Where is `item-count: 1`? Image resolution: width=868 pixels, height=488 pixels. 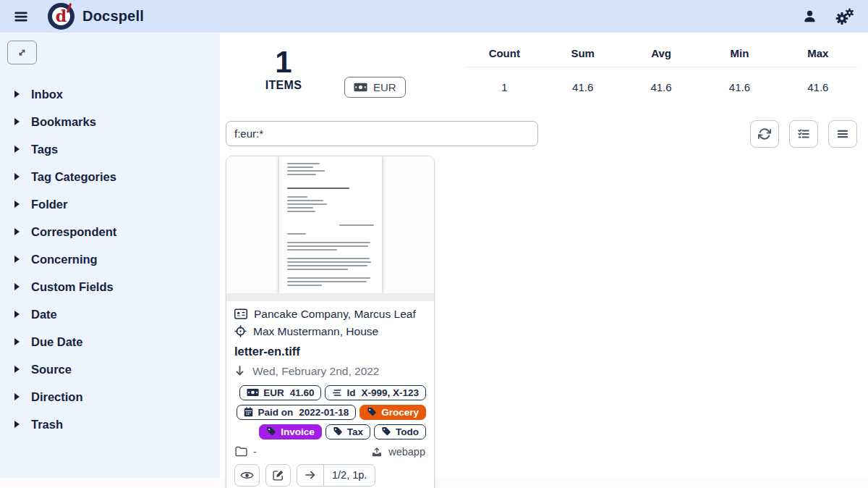
item-count: 1 is located at coordinates (284, 62).